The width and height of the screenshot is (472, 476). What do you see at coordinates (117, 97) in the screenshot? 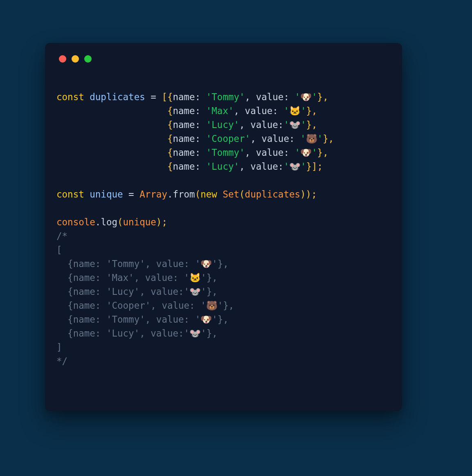
I see `var-duplicates: duplicates` at bounding box center [117, 97].